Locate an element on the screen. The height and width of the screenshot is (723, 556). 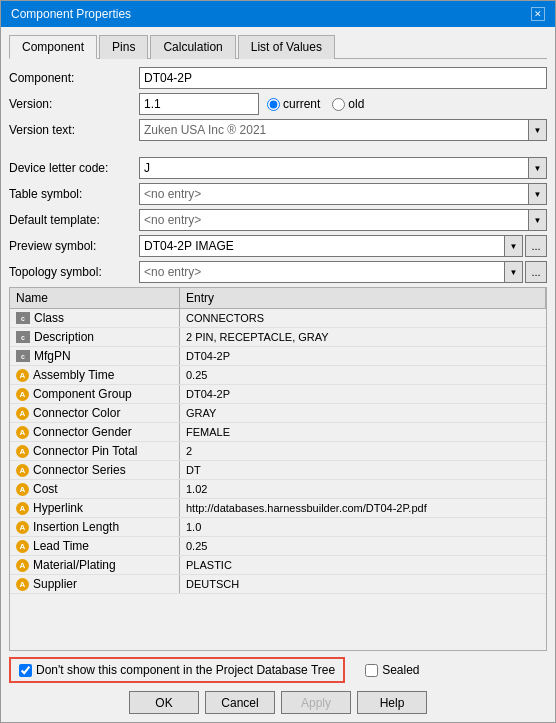
preview-symbol-label: Preview symbol: is located at coordinates (74, 246).